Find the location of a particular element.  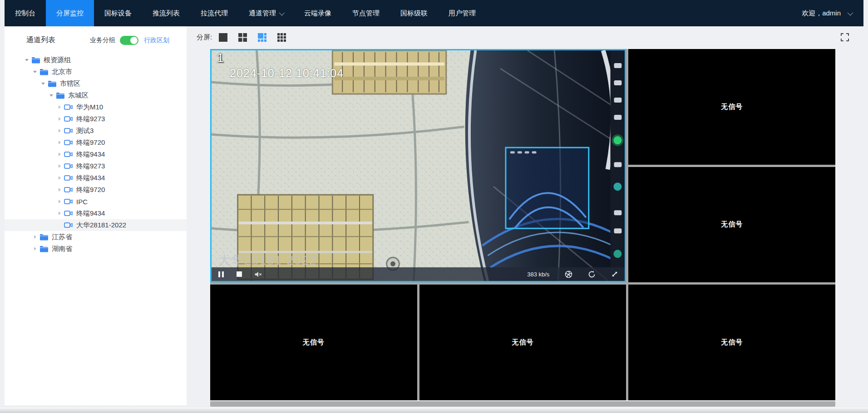

tree-item-camera: IPC is located at coordinates (95, 202).